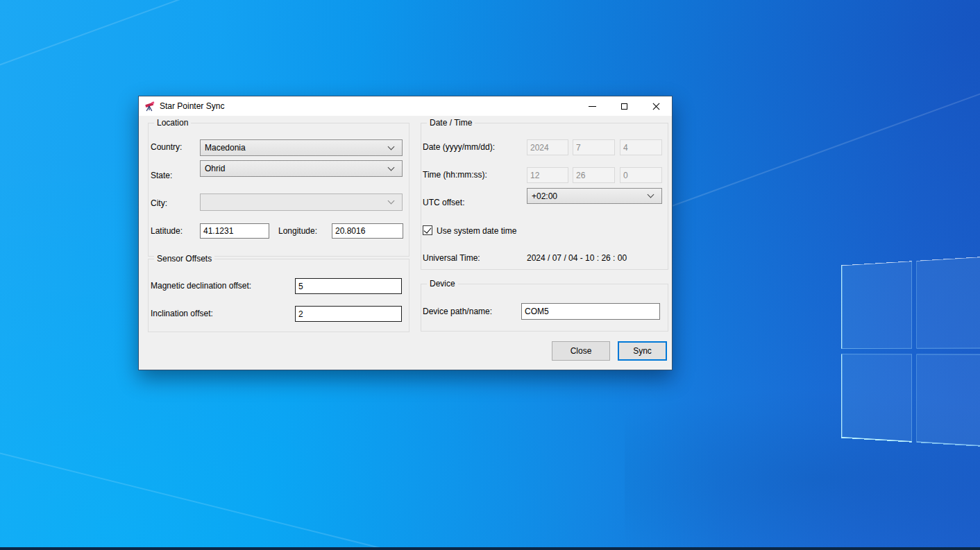 The image size is (980, 550). Describe the element at coordinates (443, 203) in the screenshot. I see `utc-offset-label: UTC offset:` at that location.